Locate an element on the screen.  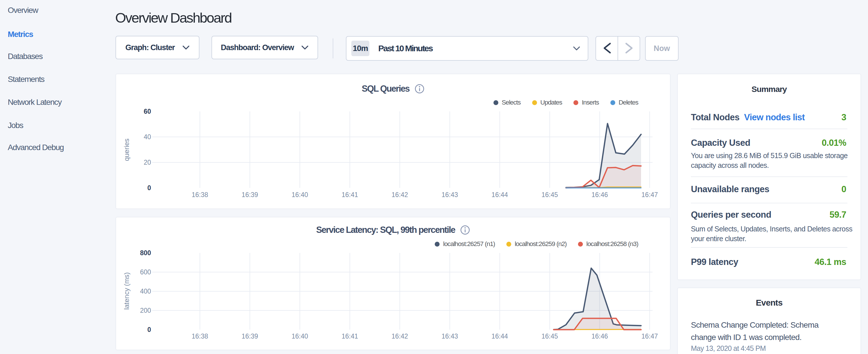
svg-text: queries is located at coordinates (127, 150).